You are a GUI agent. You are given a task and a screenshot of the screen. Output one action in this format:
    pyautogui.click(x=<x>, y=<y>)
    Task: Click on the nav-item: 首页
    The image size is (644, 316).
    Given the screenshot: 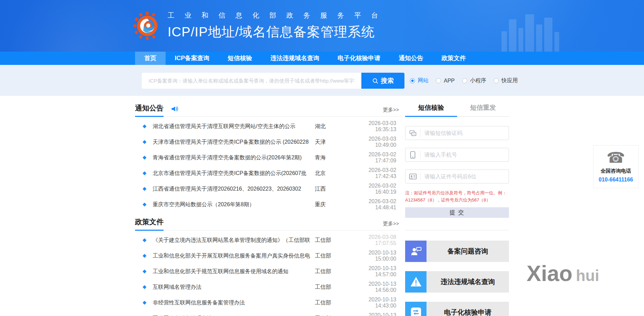 What is the action you would take?
    pyautogui.click(x=150, y=58)
    